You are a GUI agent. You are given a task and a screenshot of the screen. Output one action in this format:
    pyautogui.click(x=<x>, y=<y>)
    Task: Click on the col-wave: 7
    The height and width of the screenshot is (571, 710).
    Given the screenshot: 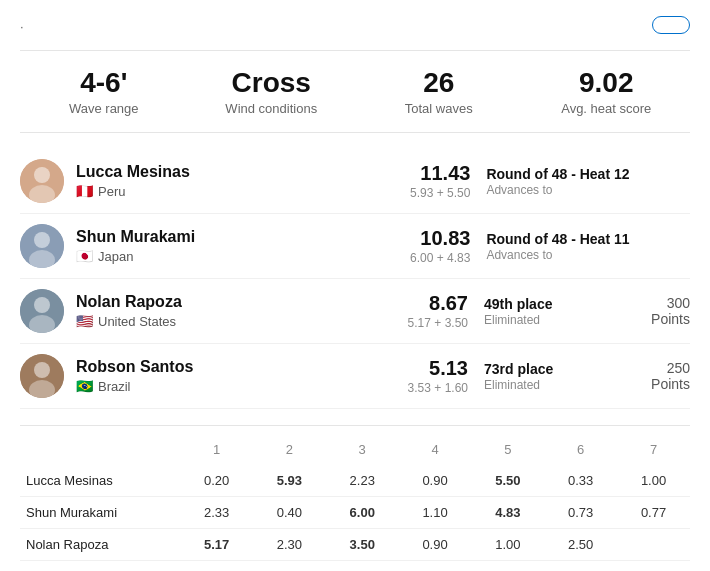 What is the action you would take?
    pyautogui.click(x=654, y=452)
    